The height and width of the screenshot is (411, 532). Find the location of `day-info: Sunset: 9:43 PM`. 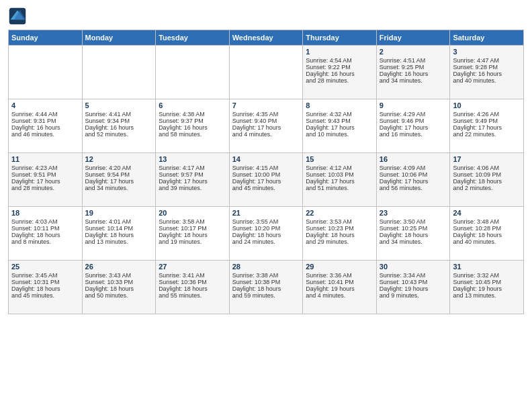

day-info: Sunset: 9:43 PM is located at coordinates (340, 121).